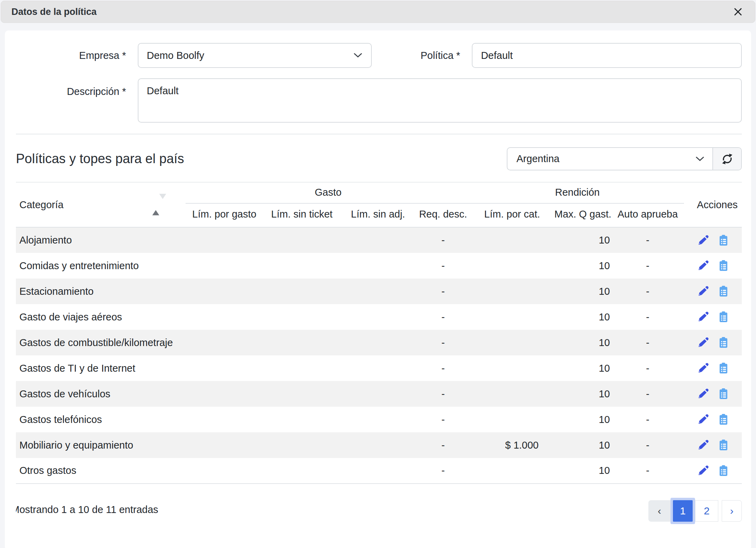 This screenshot has height=548, width=756. I want to click on column-header-acciones: Acciones, so click(713, 205).